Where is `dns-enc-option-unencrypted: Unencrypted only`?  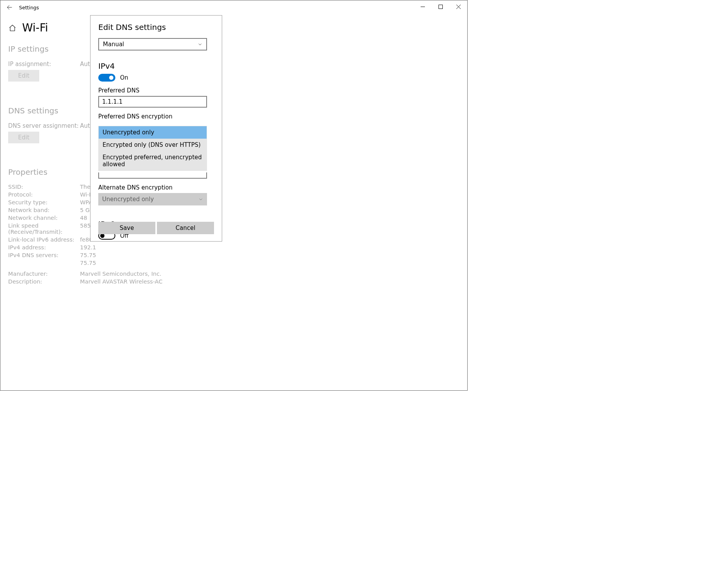
dns-enc-option-unencrypted: Unencrypted only is located at coordinates (153, 132).